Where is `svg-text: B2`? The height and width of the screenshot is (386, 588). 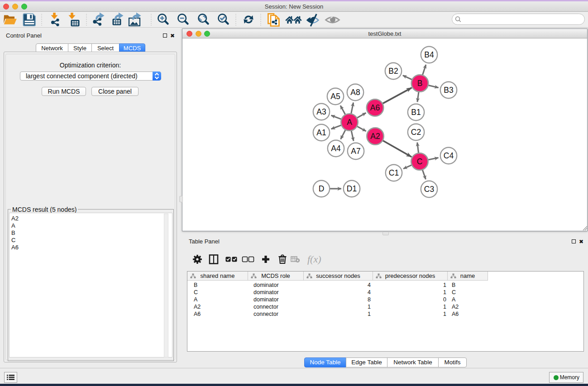 svg-text: B2 is located at coordinates (393, 71).